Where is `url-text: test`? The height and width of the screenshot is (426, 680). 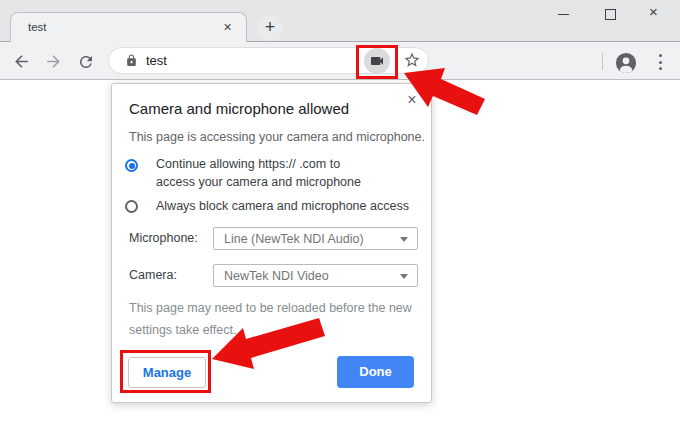 url-text: test is located at coordinates (156, 60).